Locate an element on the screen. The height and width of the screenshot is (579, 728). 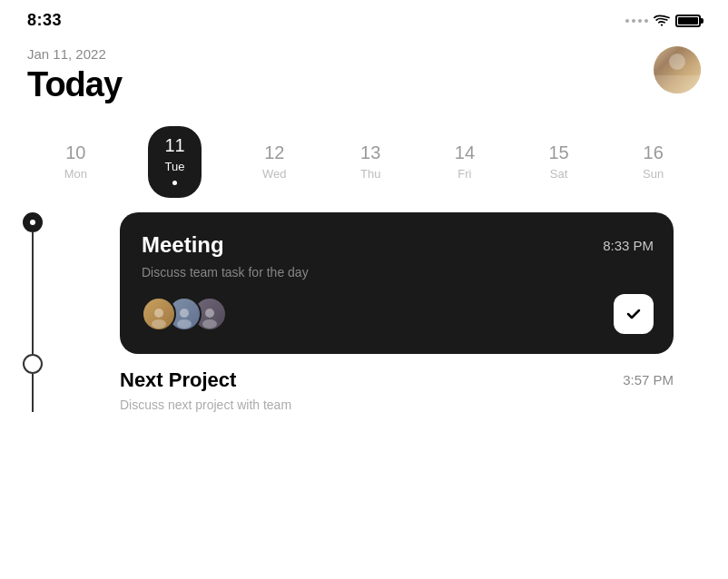
calendar-day-16: 16 Sun is located at coordinates (654, 162).